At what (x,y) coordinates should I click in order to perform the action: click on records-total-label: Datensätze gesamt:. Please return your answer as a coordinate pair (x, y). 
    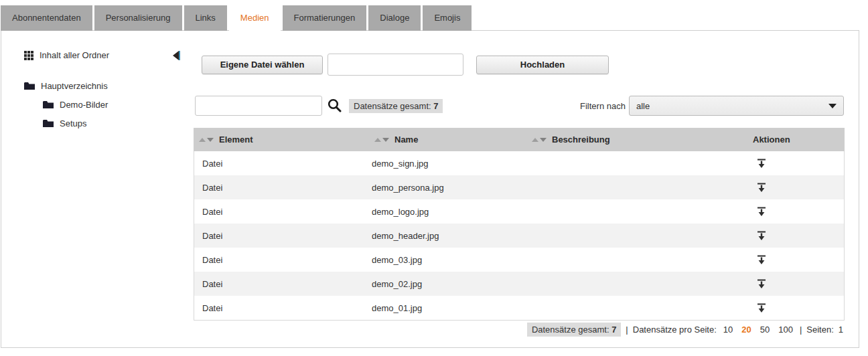
    Looking at the image, I should click on (392, 106).